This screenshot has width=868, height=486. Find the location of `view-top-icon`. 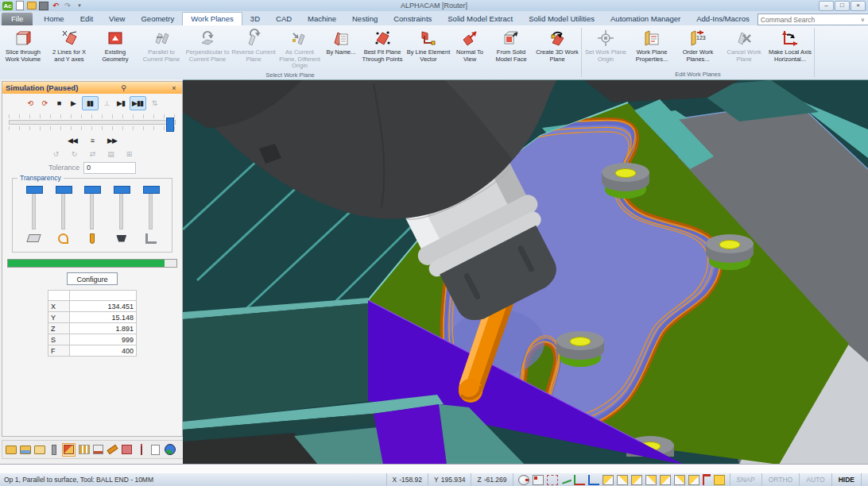

view-top-icon is located at coordinates (680, 480).